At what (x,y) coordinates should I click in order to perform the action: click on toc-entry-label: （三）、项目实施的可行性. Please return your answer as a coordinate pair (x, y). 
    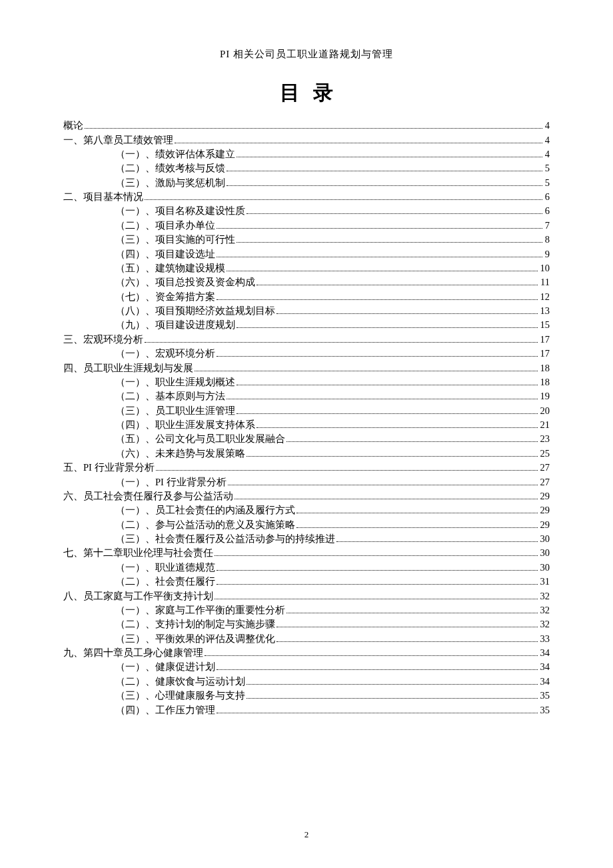
    Looking at the image, I should click on (175, 240).